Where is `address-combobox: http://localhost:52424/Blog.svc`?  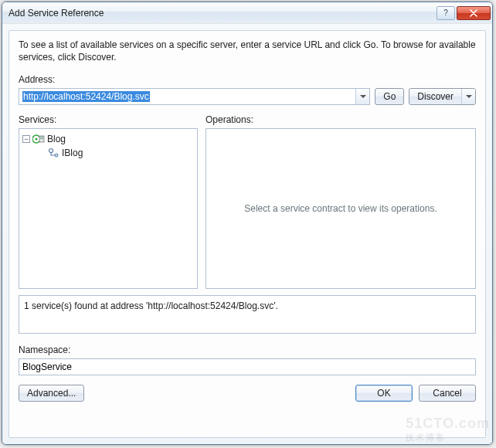 address-combobox: http://localhost:52424/Blog.svc is located at coordinates (195, 97).